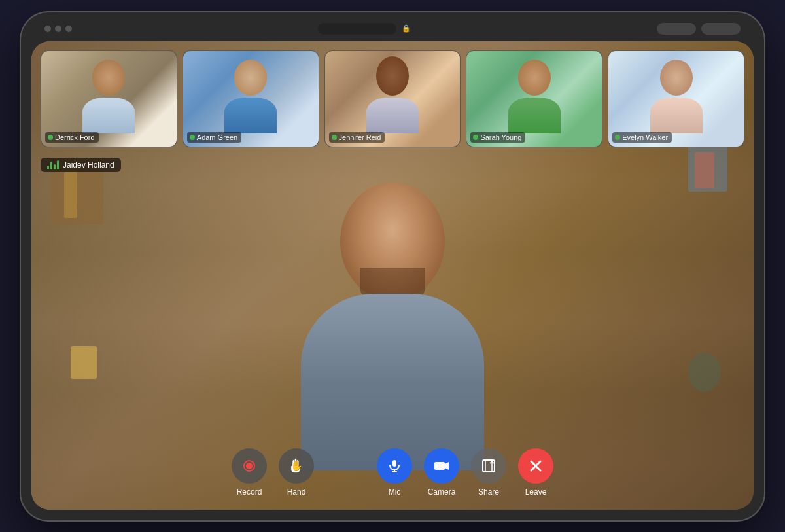 The height and width of the screenshot is (532, 785). What do you see at coordinates (536, 492) in the screenshot?
I see `leave-label: Leave` at bounding box center [536, 492].